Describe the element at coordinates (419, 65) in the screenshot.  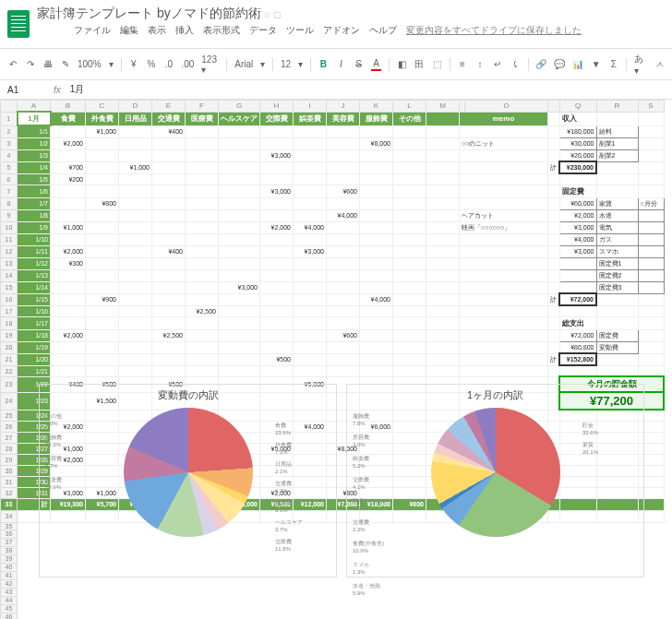
I see `borders-icon: 田` at that location.